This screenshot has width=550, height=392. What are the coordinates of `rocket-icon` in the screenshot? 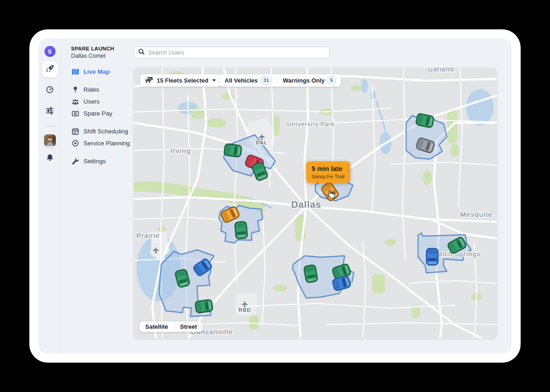 It's located at (50, 70).